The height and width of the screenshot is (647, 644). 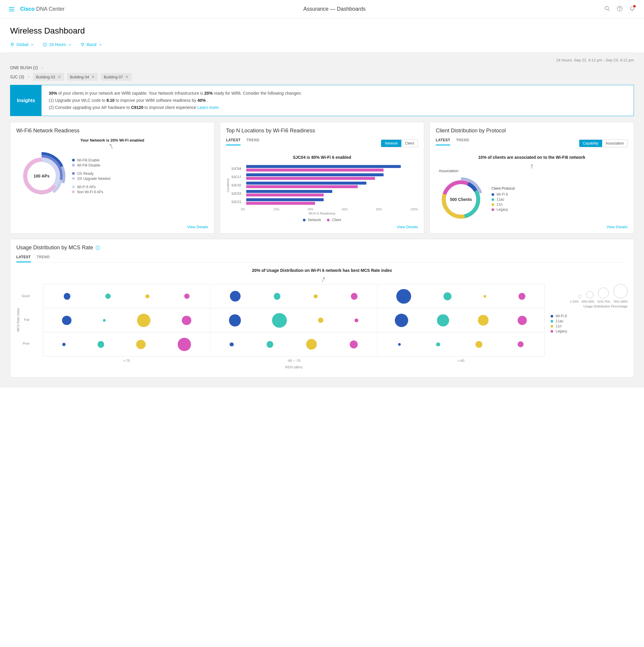 What do you see at coordinates (42, 176) in the screenshot?
I see `svg-text: 100 APs` at bounding box center [42, 176].